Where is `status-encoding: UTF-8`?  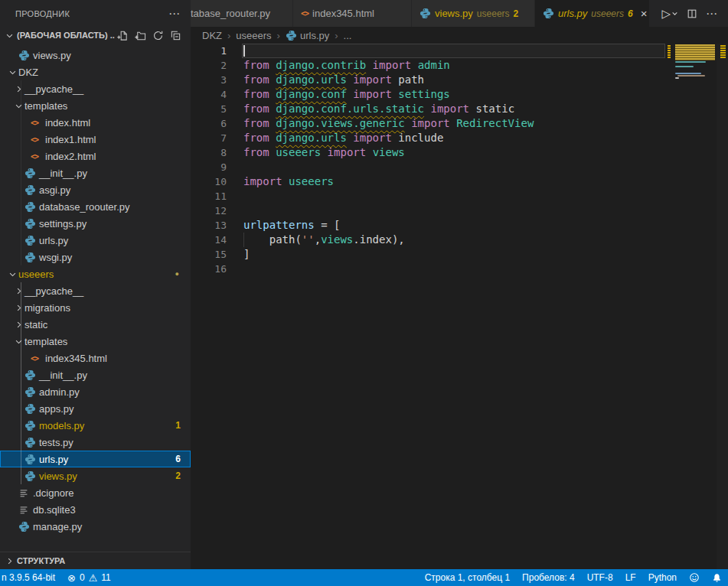
status-encoding: UTF-8 is located at coordinates (600, 578).